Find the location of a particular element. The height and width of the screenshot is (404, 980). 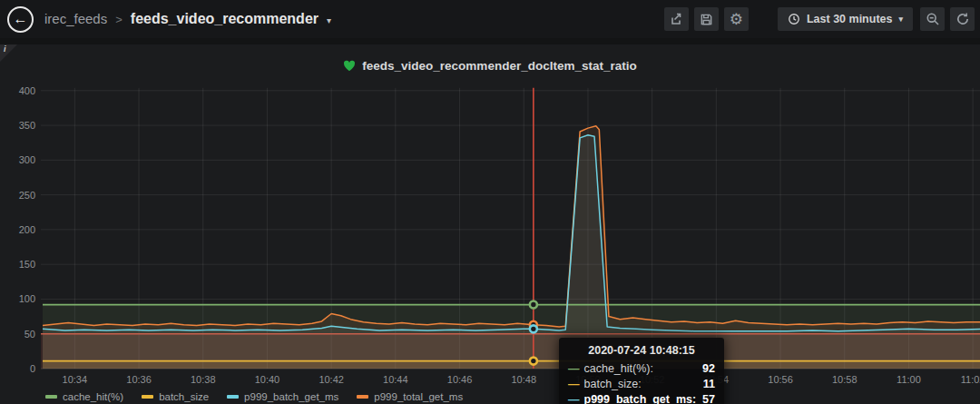

legend-item-cache-hit: cache_hit(%) is located at coordinates (84, 397).